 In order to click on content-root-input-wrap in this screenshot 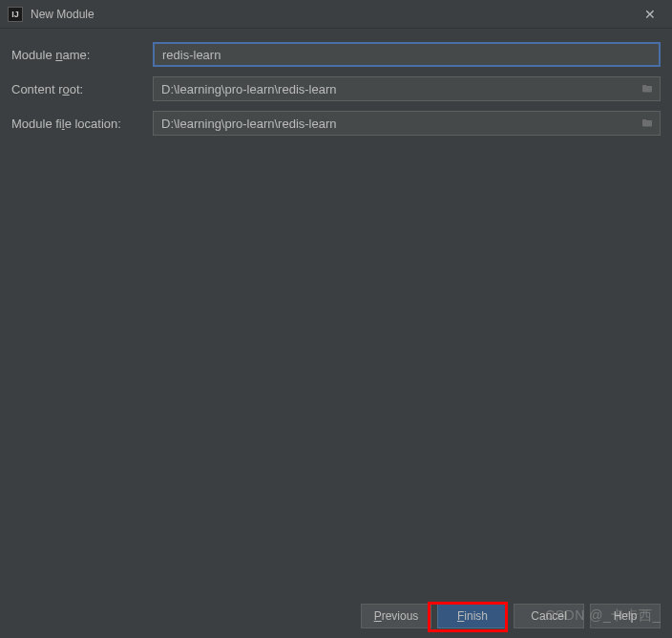, I will do `click(407, 89)`.